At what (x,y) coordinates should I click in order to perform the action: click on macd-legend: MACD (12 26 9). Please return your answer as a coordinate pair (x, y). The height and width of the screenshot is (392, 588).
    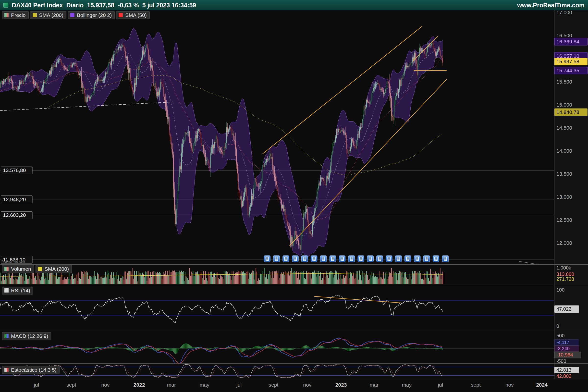
    Looking at the image, I should click on (26, 336).